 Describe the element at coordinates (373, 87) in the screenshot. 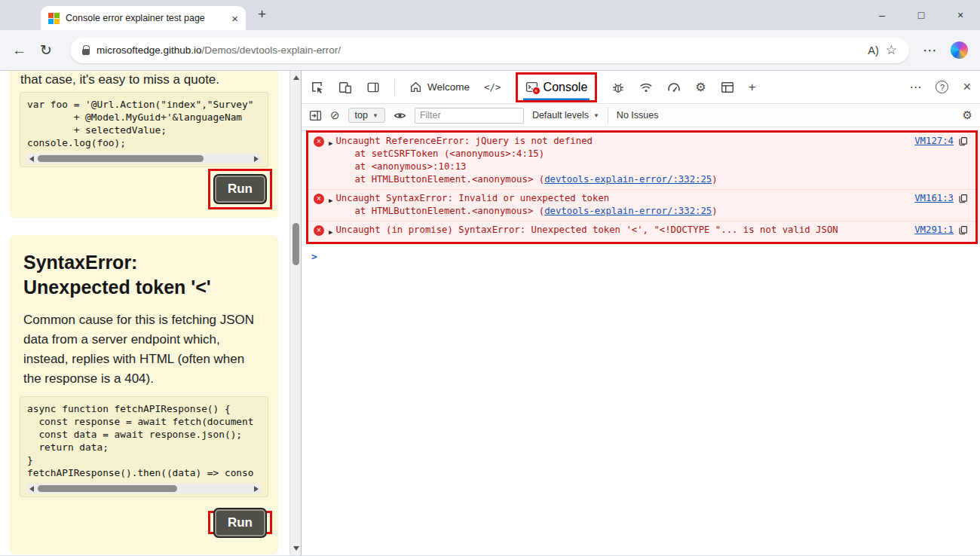

I see `focus-mode-icon` at that location.